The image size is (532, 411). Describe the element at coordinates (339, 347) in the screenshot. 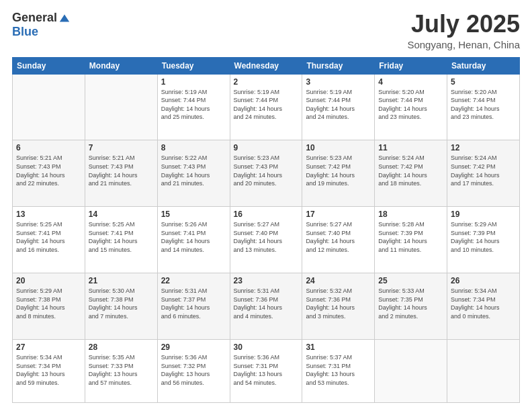

I see `day-number: 31` at that location.